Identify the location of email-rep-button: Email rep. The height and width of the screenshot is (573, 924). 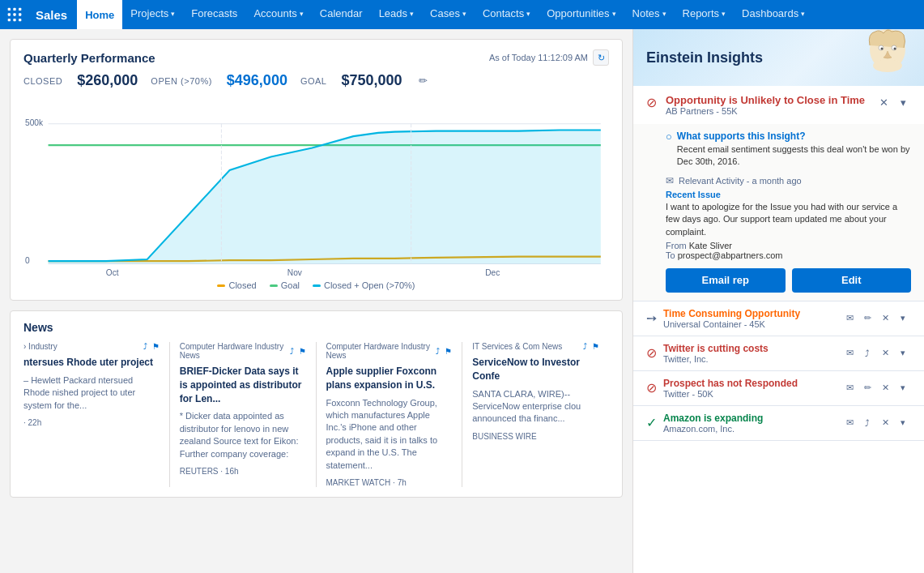
(726, 280).